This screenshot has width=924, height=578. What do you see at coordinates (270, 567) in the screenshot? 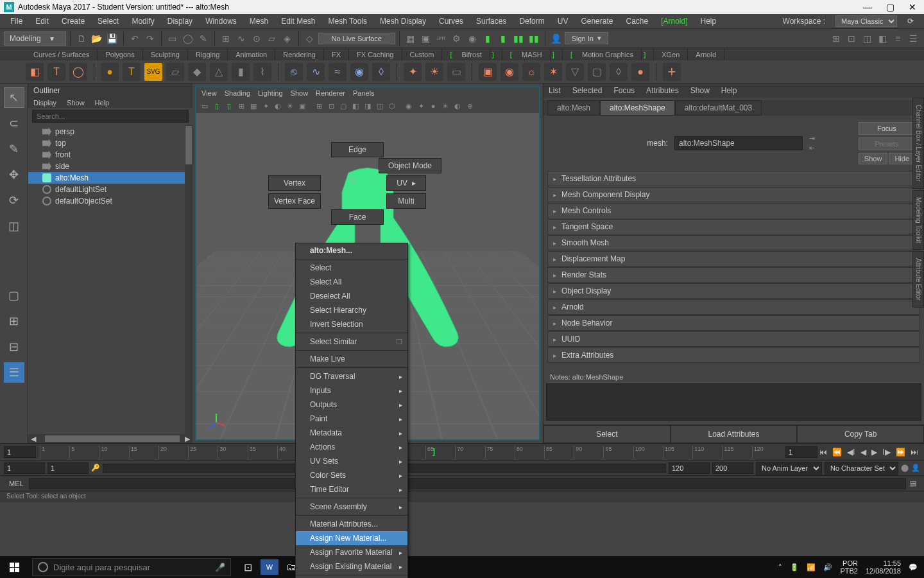
I see `word-icon: W` at bounding box center [270, 567].